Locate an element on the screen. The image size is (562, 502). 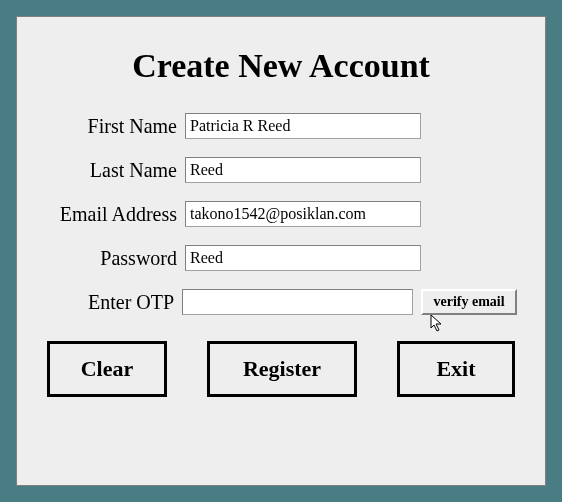
first-name-input is located at coordinates (303, 126).